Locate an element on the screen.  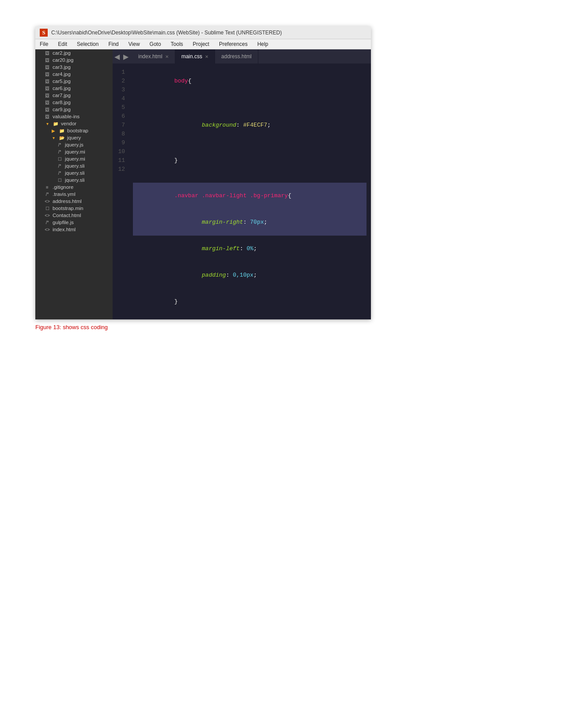
title-bar-text: C:\Users\nabid\OneDrive\Desktop\WebSite\… is located at coordinates (166, 33).